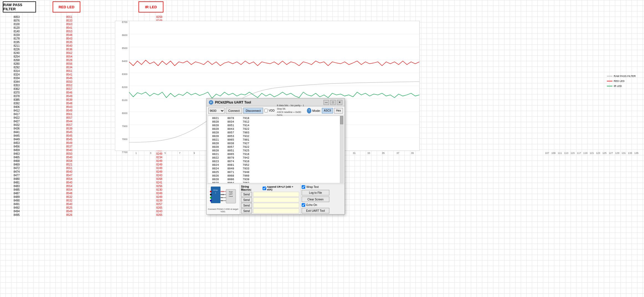 Image resolution: width=644 pixels, height=297 pixels. I want to click on red-cell: 8521, so click(69, 164).